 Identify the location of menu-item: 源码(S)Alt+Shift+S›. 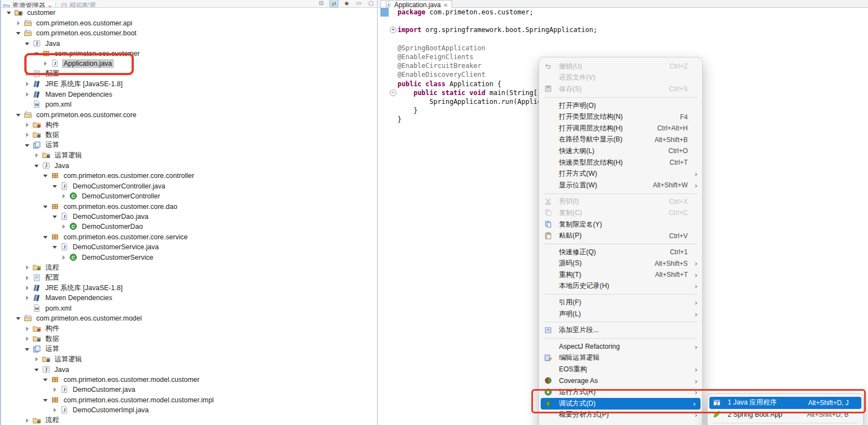
(620, 264).